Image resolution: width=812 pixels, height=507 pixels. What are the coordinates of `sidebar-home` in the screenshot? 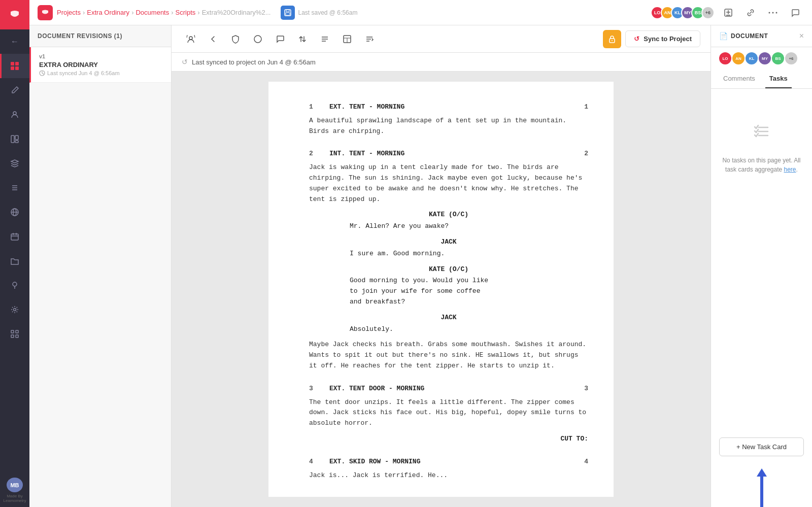 It's located at (15, 66).